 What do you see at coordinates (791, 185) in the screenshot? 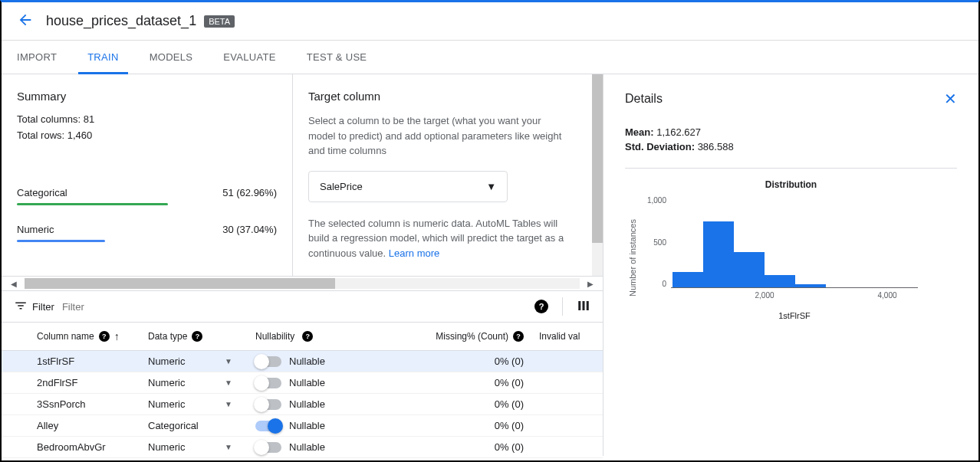
I see `chart-title: Distribution` at bounding box center [791, 185].